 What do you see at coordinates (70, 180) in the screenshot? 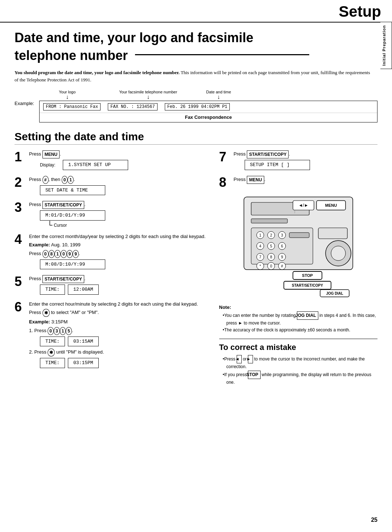
I see `key-1: 1` at bounding box center [70, 180].